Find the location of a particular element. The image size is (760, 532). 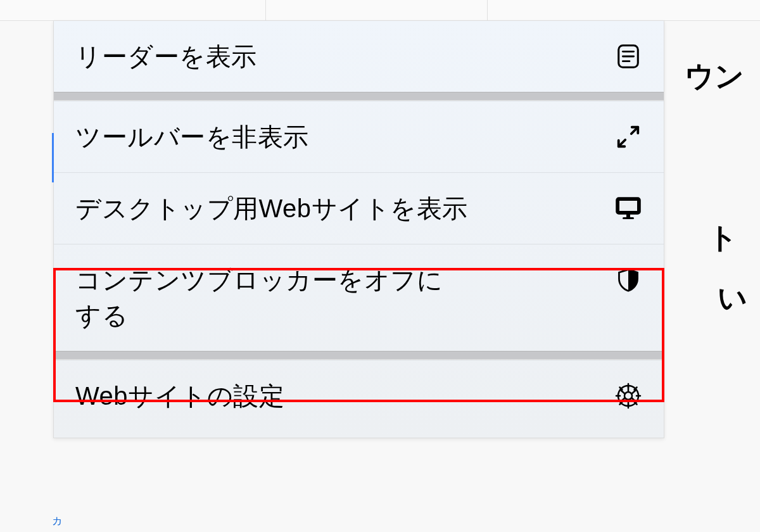

background-text-fragment: ウン is located at coordinates (714, 77).